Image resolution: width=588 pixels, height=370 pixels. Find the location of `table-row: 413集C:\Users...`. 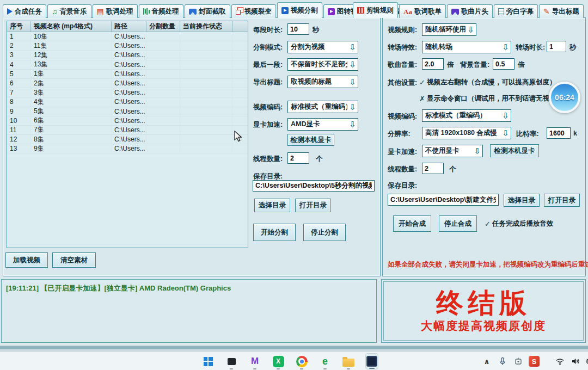

table-row: 413集C:\Users... is located at coordinates (127, 65).